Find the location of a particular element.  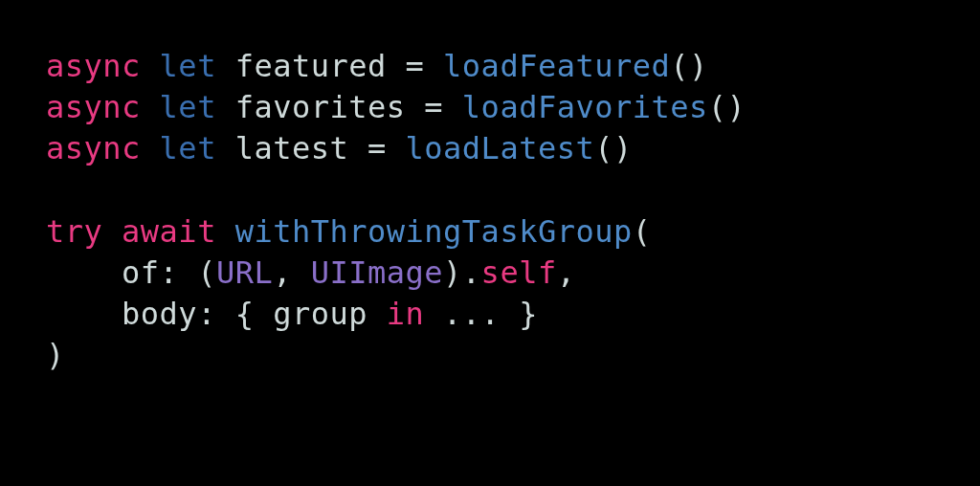

code-line-2: async let favorites = loadFavorites() is located at coordinates (396, 107).